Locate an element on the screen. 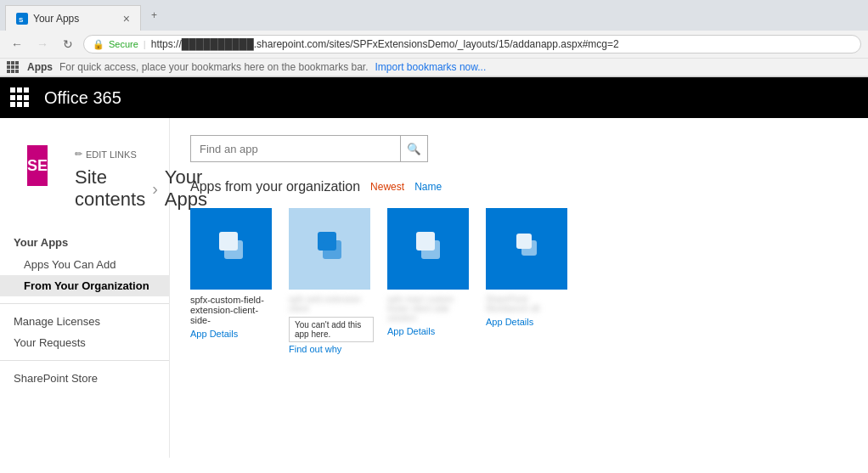 The image size is (868, 473). pencil-icon: ✏ is located at coordinates (78, 155).